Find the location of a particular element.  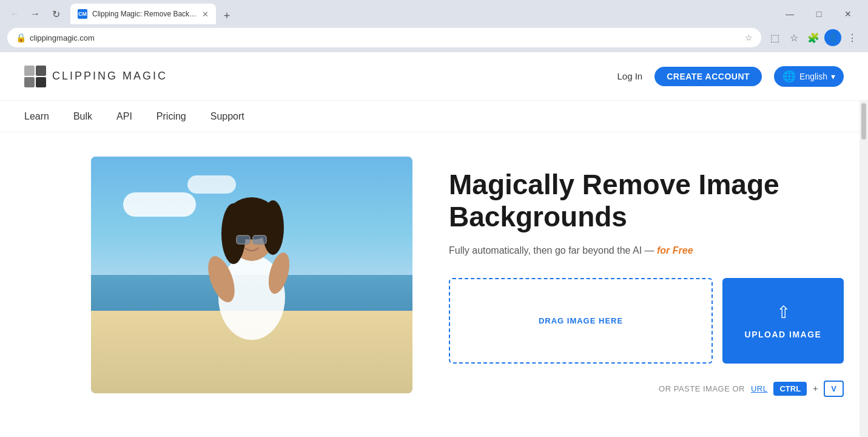

chevron-down-icon: ▾ is located at coordinates (833, 76).